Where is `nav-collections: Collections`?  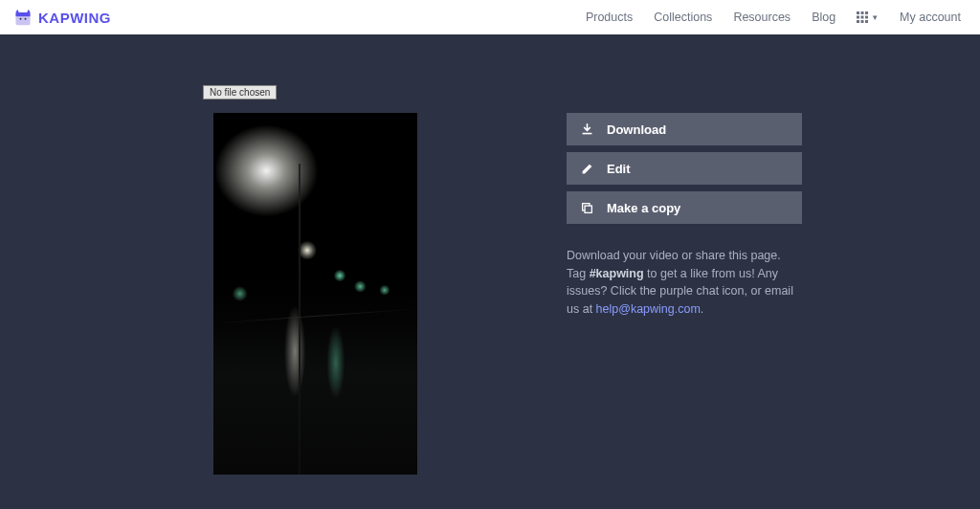
nav-collections: Collections is located at coordinates (683, 17).